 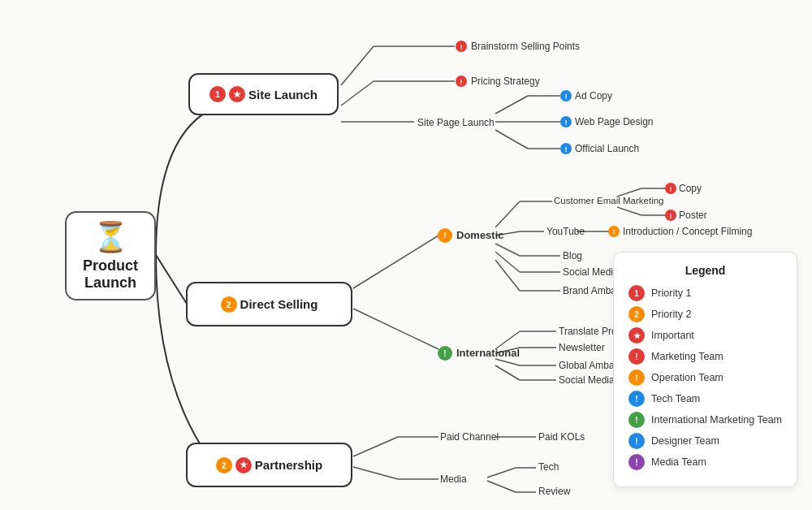 What do you see at coordinates (705, 462) in the screenshot?
I see `legend-media: ! Media Team` at bounding box center [705, 462].